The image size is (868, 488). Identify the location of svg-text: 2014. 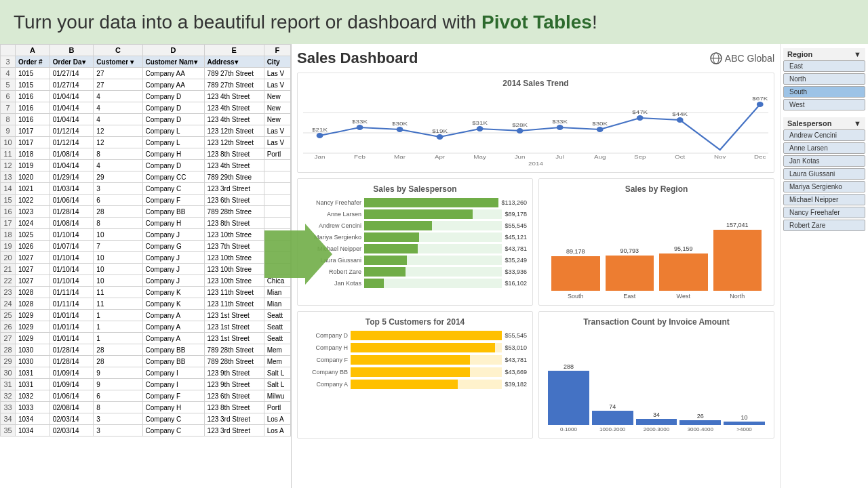
(536, 164).